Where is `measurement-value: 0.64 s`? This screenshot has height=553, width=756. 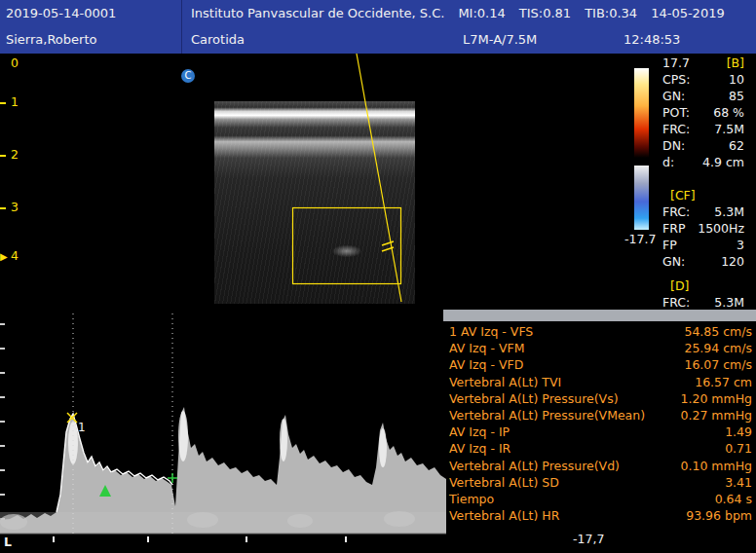
measurement-value: 0.64 s is located at coordinates (734, 498).